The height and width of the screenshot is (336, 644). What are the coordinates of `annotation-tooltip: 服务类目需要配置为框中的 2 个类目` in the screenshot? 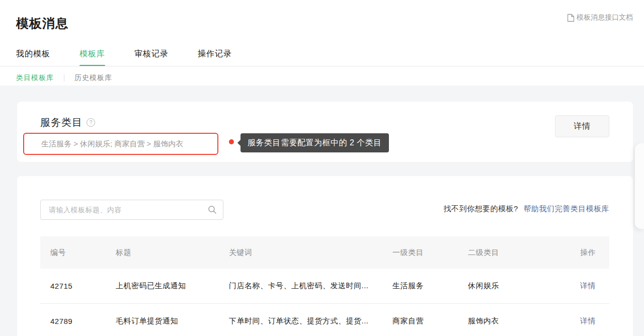 It's located at (315, 143).